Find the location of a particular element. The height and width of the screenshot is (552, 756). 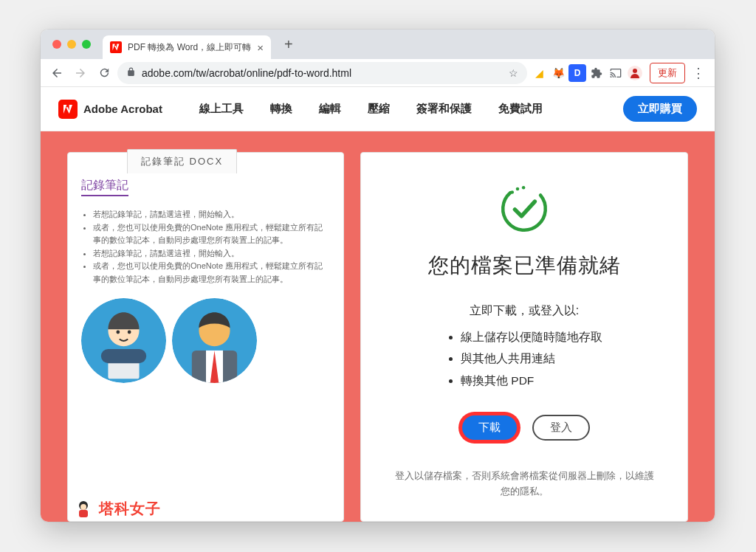

nav-compress: 壓縮 is located at coordinates (379, 109).